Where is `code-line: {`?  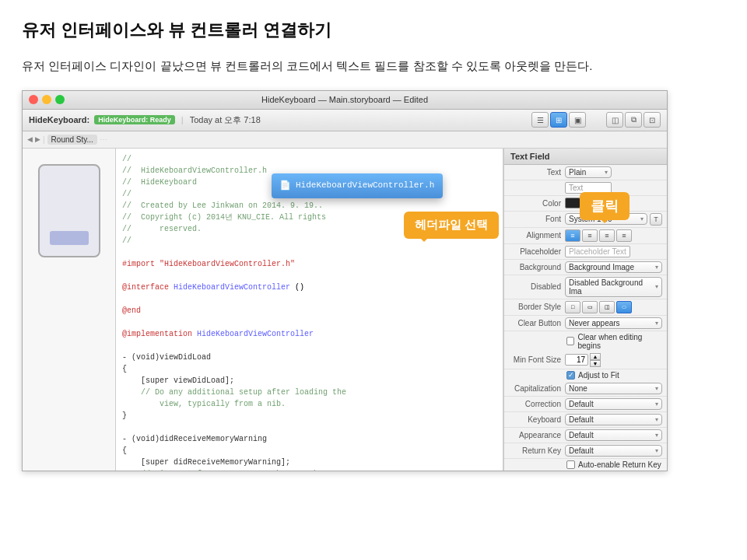 code-line: { is located at coordinates (310, 451).